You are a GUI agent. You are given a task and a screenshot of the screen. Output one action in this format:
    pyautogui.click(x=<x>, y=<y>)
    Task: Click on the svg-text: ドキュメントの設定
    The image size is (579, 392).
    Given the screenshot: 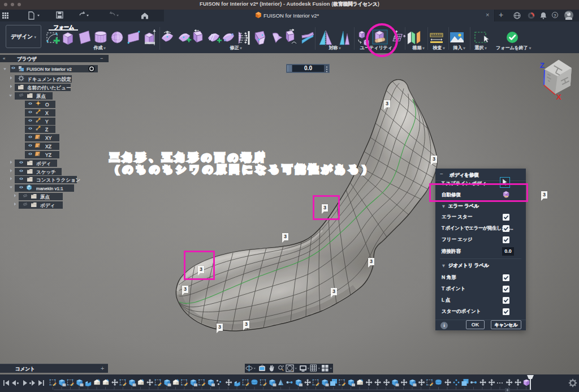 What is the action you would take?
    pyautogui.click(x=49, y=79)
    